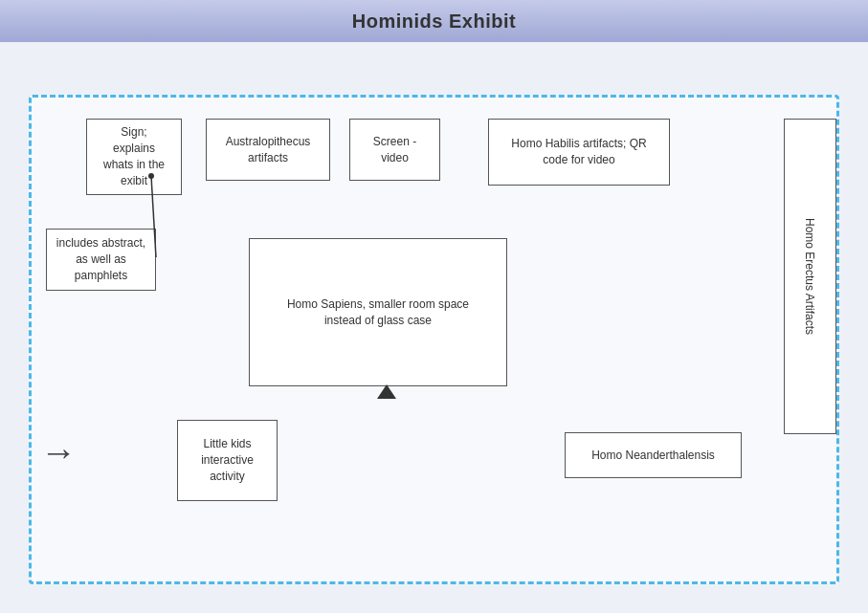 This screenshot has height=613, width=868. Describe the element at coordinates (434, 21) in the screenshot. I see `page-title: Hominids Exhibit` at that location.